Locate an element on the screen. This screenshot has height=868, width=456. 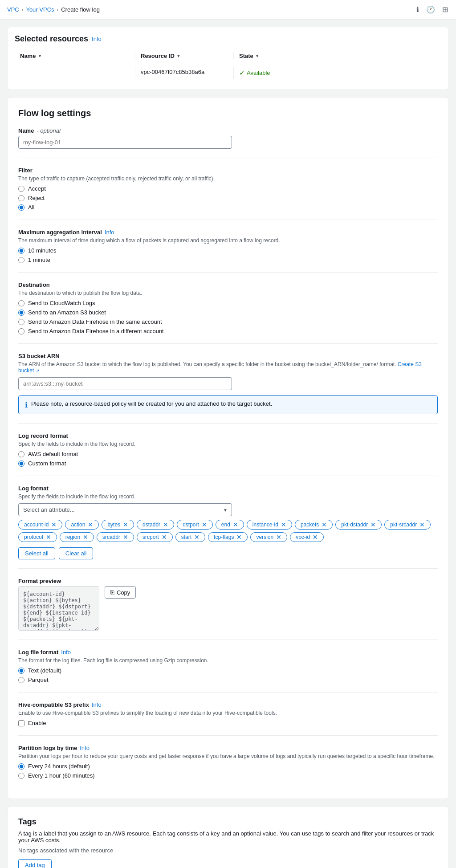
hive-compat-info-link: Info is located at coordinates (97, 705).